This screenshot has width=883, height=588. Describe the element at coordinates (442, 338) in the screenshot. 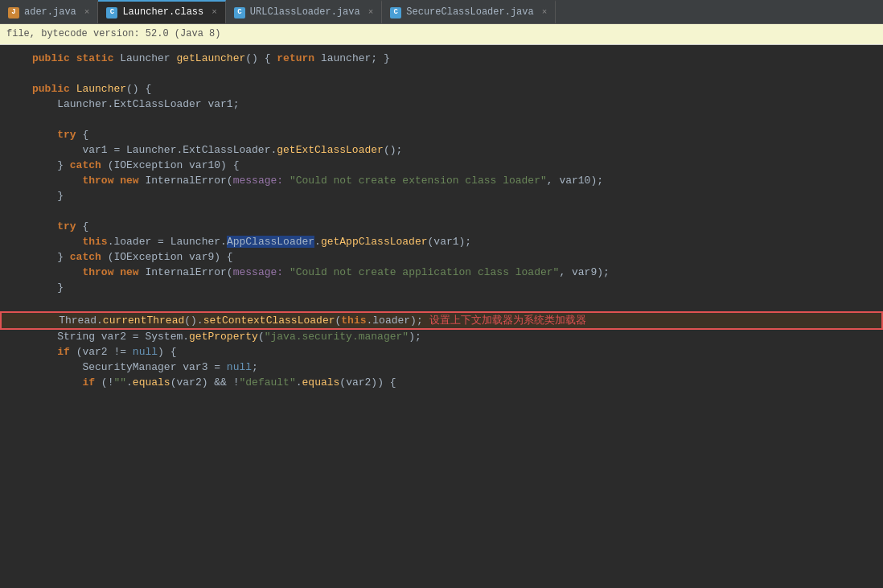

I see `code-line: String var2 = System.getProperty("java.s…` at that location.